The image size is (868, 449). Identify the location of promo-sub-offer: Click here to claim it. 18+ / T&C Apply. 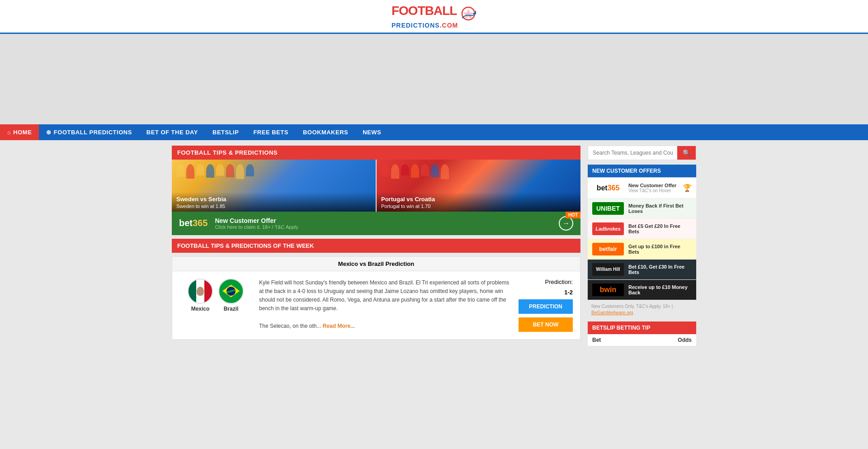
(383, 227).